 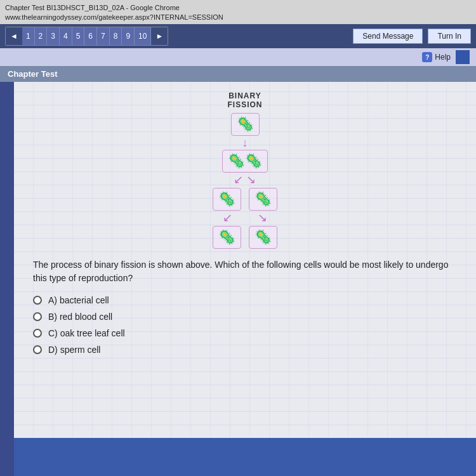 I want to click on cell-level4-2: 🦠, so click(x=263, y=237).